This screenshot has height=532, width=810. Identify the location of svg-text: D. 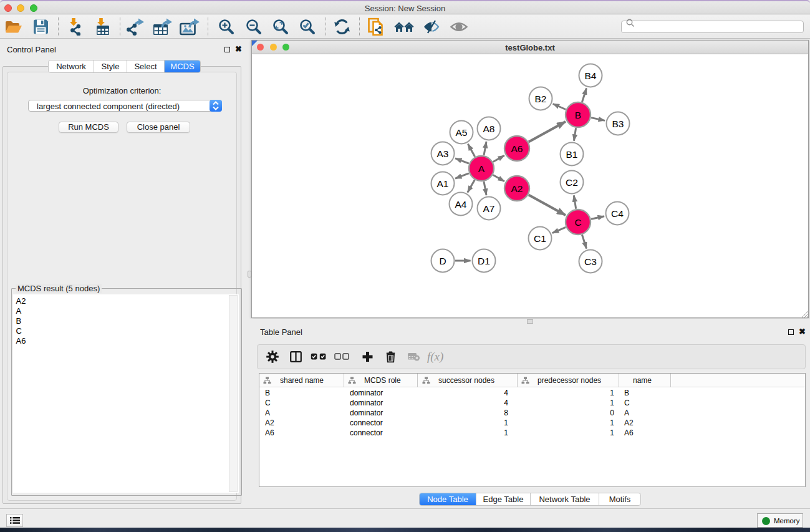
(443, 261).